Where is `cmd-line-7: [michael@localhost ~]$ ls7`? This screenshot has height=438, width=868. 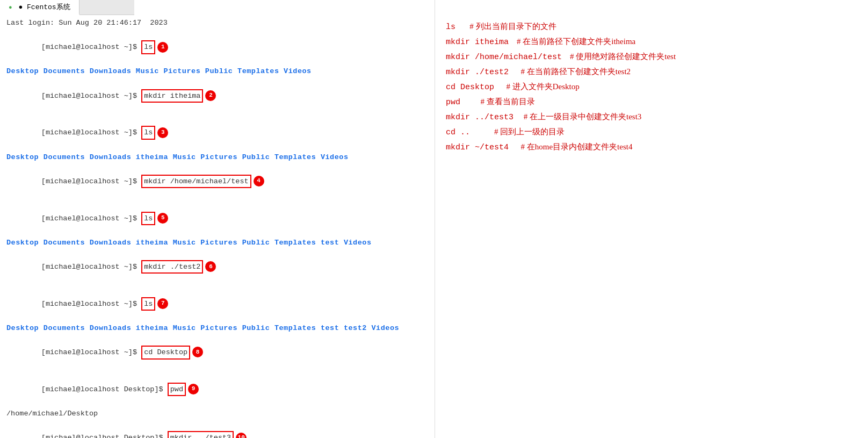 cmd-line-7: [michael@localhost ~]$ ls7 is located at coordinates (217, 304).